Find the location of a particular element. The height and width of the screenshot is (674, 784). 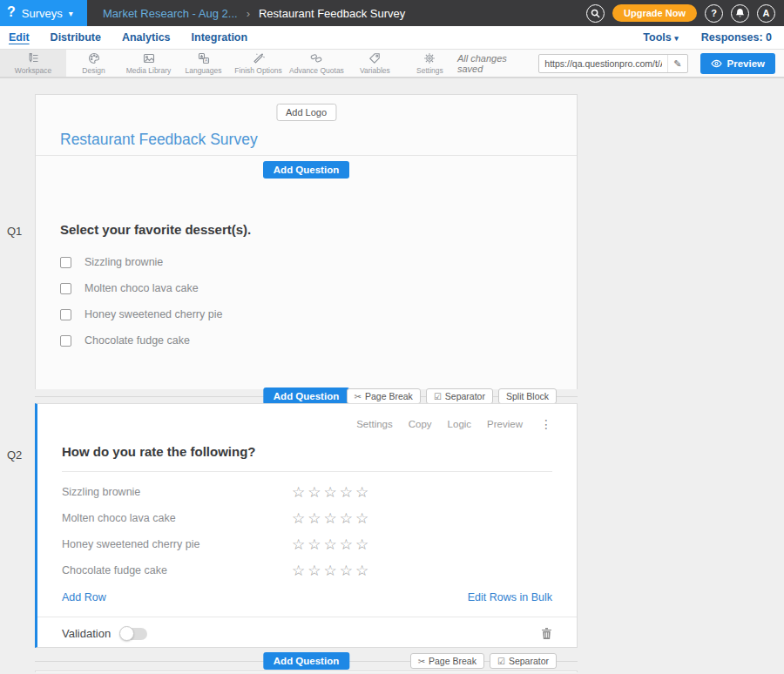

nav-right-group: Tools ▾ Responses: 0 is located at coordinates (709, 37).